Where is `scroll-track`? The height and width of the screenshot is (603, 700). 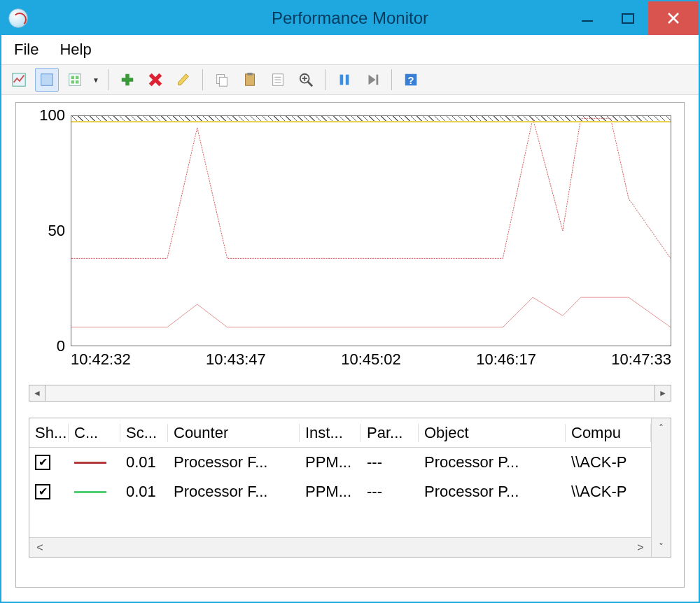 scroll-track is located at coordinates (350, 393).